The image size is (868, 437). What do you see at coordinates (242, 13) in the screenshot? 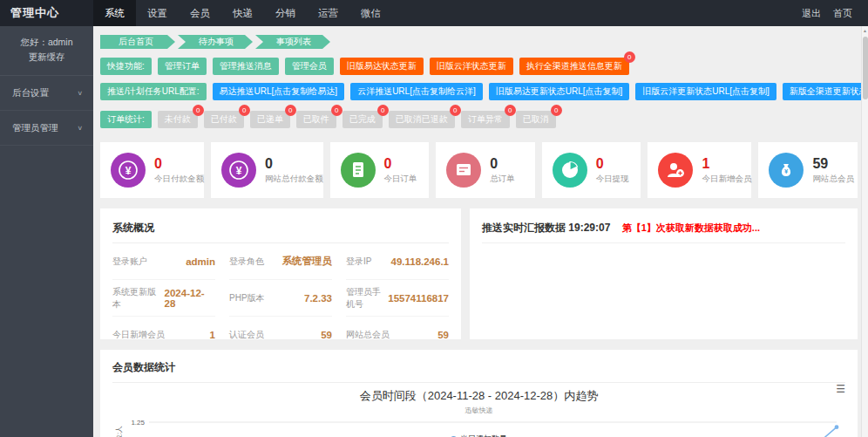
I see `nav-item-快递: 快递` at bounding box center [242, 13].